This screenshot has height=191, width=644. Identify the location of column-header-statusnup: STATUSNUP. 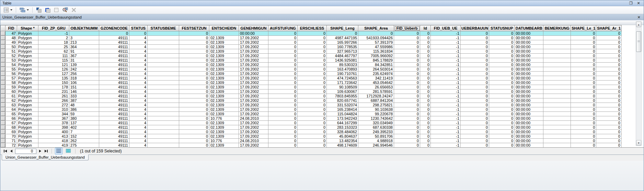
(502, 28).